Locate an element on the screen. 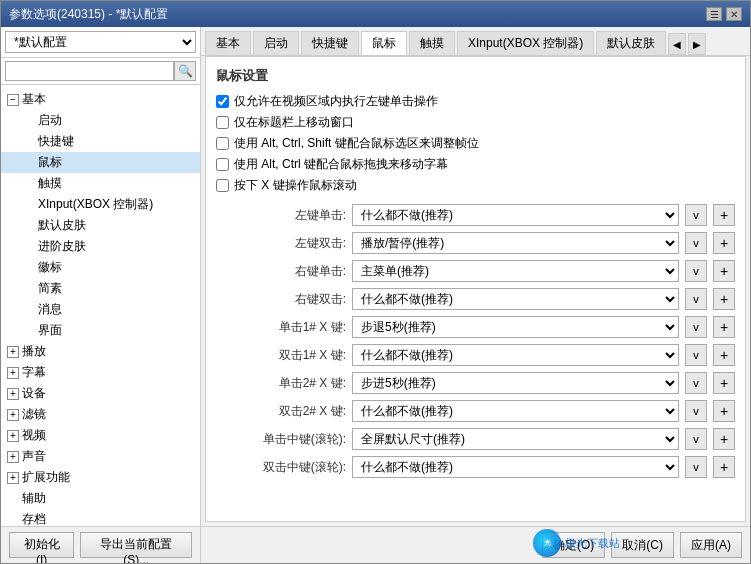 The image size is (751, 564). setting-v-btn-7: v is located at coordinates (696, 411).